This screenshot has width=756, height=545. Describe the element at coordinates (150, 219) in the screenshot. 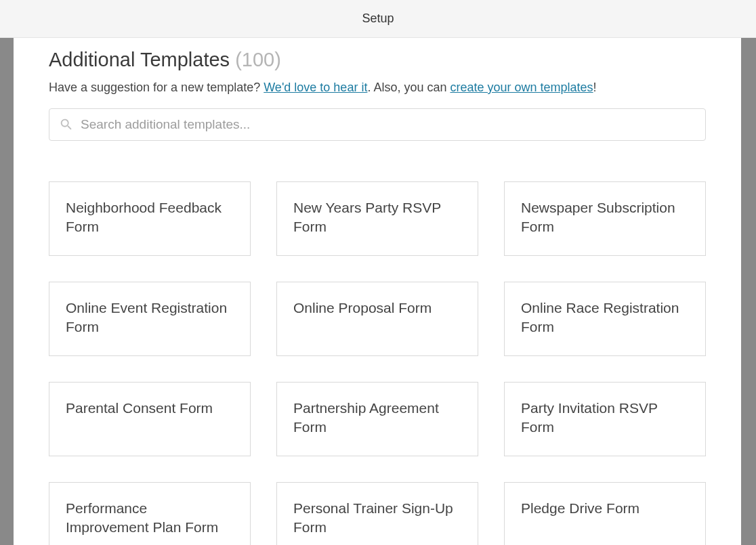

I see `template-card: Neighborhood Feedback Form` at that location.